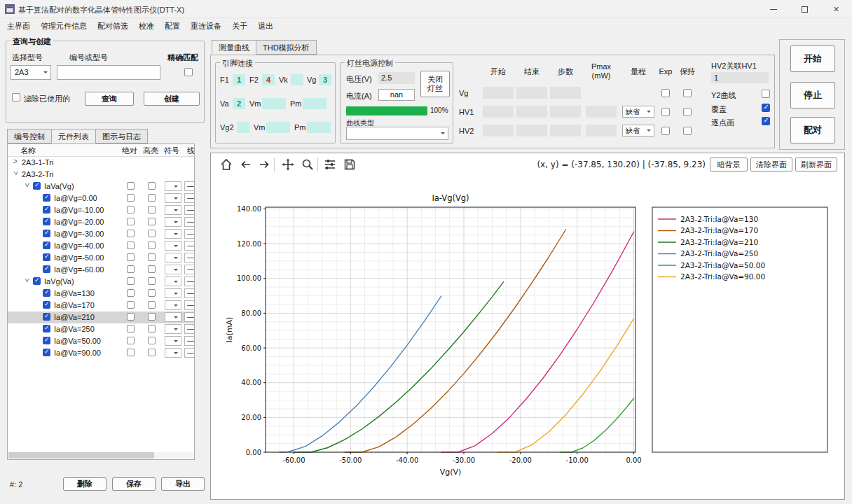 Image resolution: width=852 pixels, height=504 pixels. Describe the element at coordinates (29, 136) in the screenshot. I see `tab-number-control: 编号控制` at that location.